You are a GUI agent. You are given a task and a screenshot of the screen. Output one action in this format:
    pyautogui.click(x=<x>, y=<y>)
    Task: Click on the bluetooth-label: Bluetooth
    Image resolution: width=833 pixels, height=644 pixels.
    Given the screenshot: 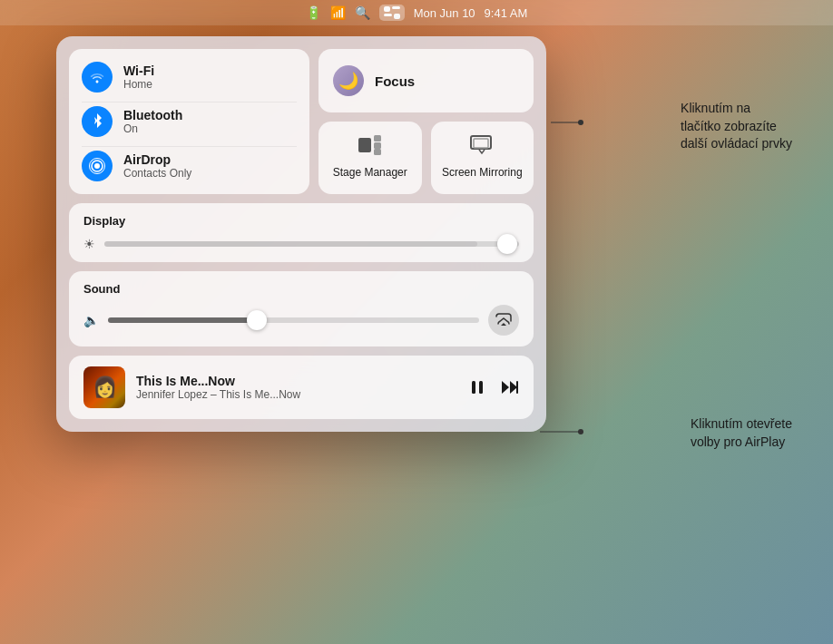 What is the action you would take?
    pyautogui.click(x=152, y=115)
    